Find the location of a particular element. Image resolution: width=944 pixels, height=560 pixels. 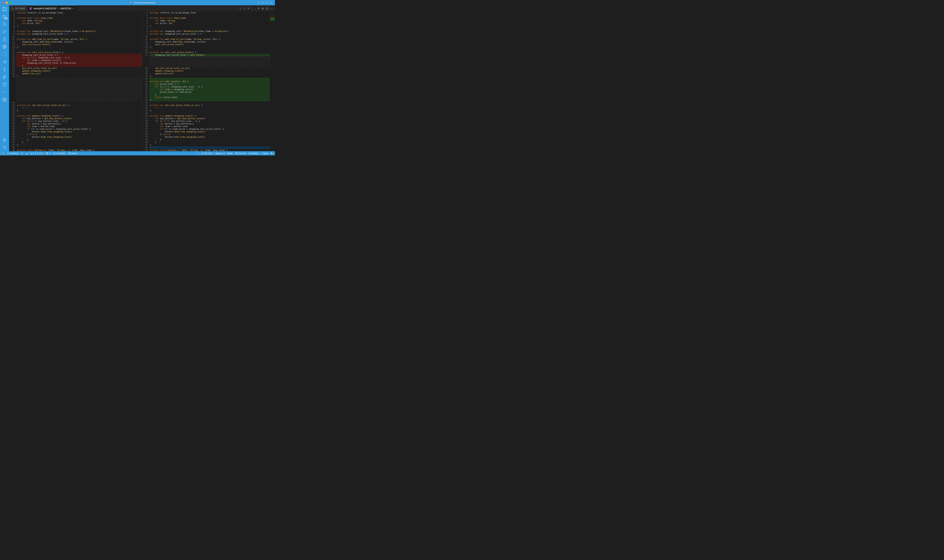

titlebar: ← → 🔍 functional-programming ▢ ▢ ▢ ▢ is located at coordinates (137, 3).